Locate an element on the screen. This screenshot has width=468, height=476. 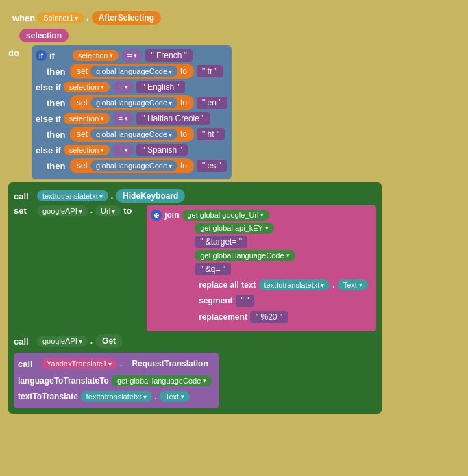
else-if-row3: else if selection = " Haitian Creole " is located at coordinates (132, 118).